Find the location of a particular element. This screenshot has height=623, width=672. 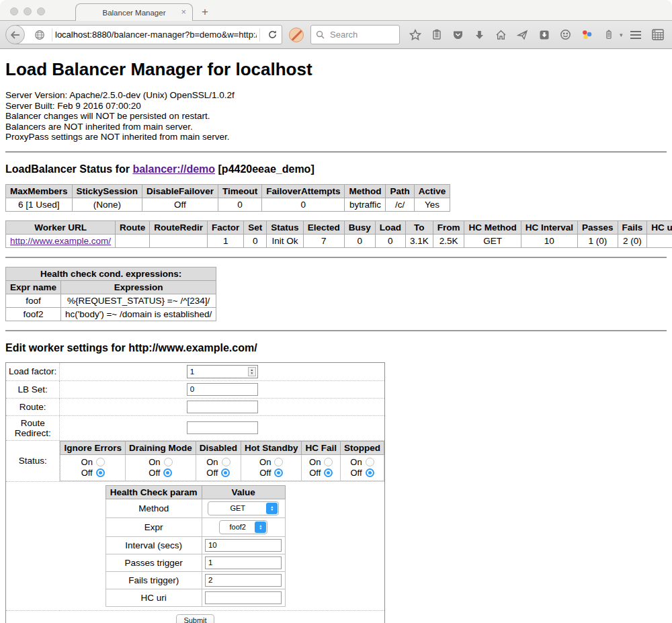

select-stepper-icon: ▲▼ is located at coordinates (261, 527).